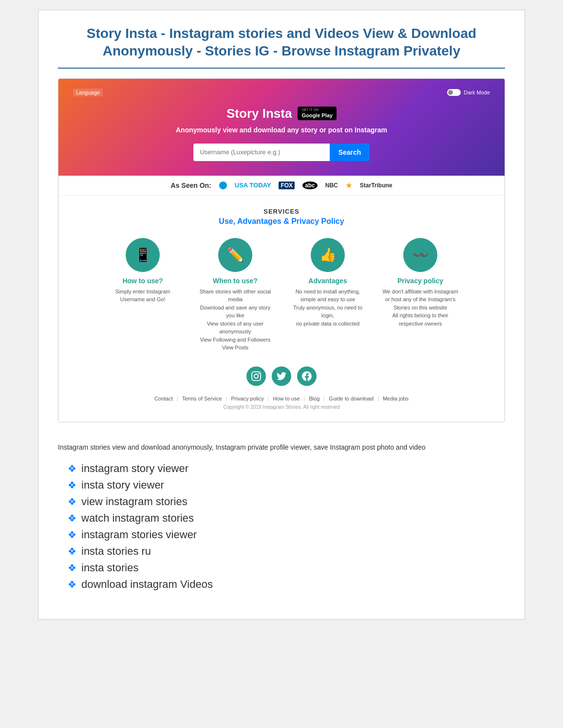 The width and height of the screenshot is (563, 728). Describe the element at coordinates (282, 527) in the screenshot. I see `bullet-list: ❖ instagram story viewer ❖ insta story v…` at that location.